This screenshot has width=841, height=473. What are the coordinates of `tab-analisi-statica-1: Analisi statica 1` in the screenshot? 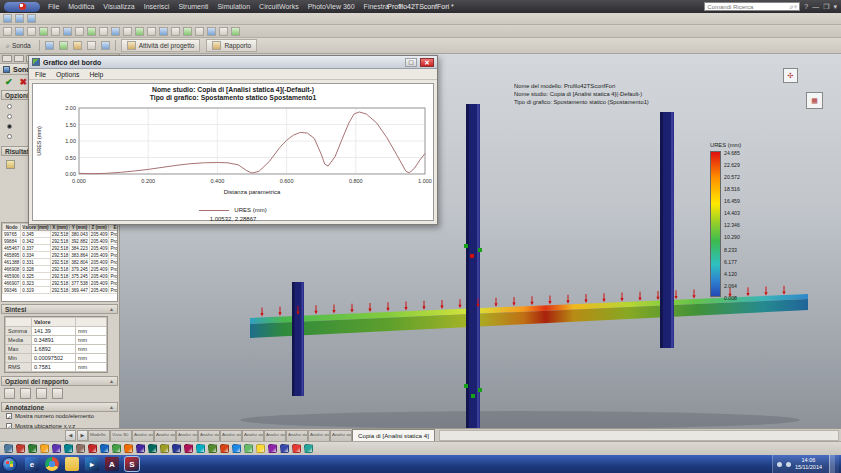 It's located at (143, 436).